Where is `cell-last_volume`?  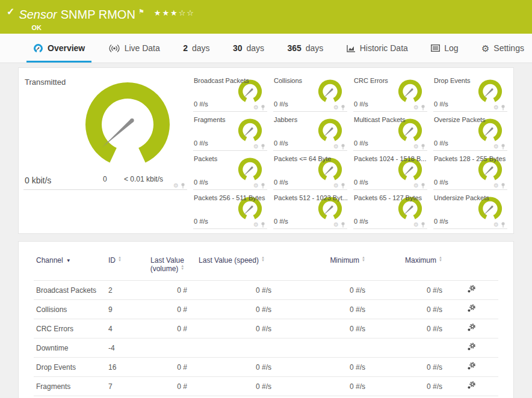 cell-last_volume is located at coordinates (167, 348).